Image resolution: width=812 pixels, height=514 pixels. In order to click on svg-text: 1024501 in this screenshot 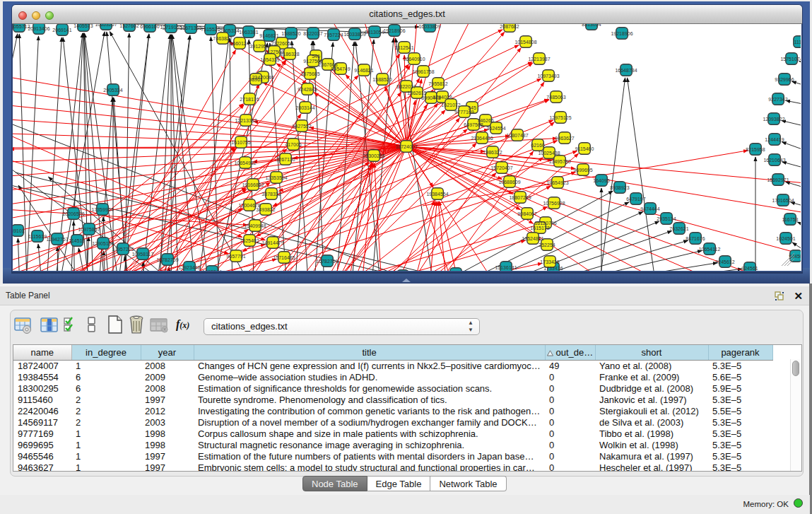, I will do `click(786, 239)`.